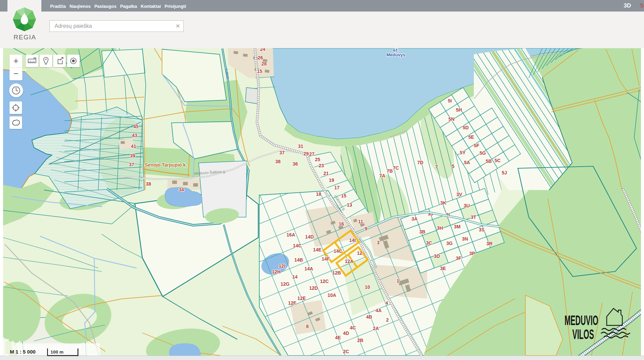  What do you see at coordinates (338, 338) in the screenshot?
I see `svg-text: 4E` at bounding box center [338, 338].